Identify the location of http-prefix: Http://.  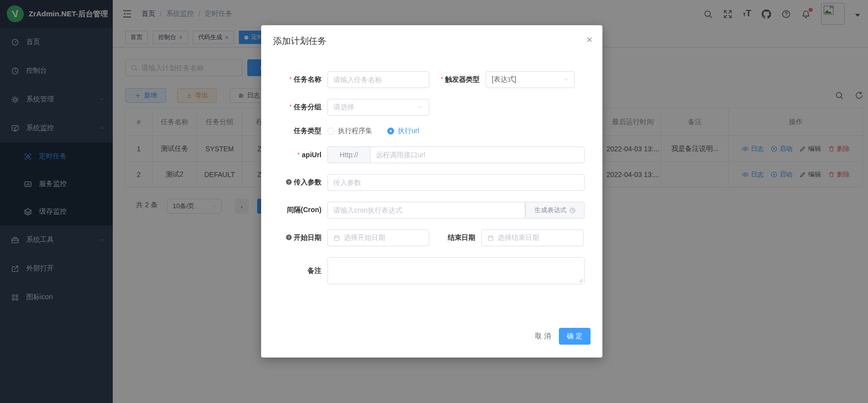
(349, 155).